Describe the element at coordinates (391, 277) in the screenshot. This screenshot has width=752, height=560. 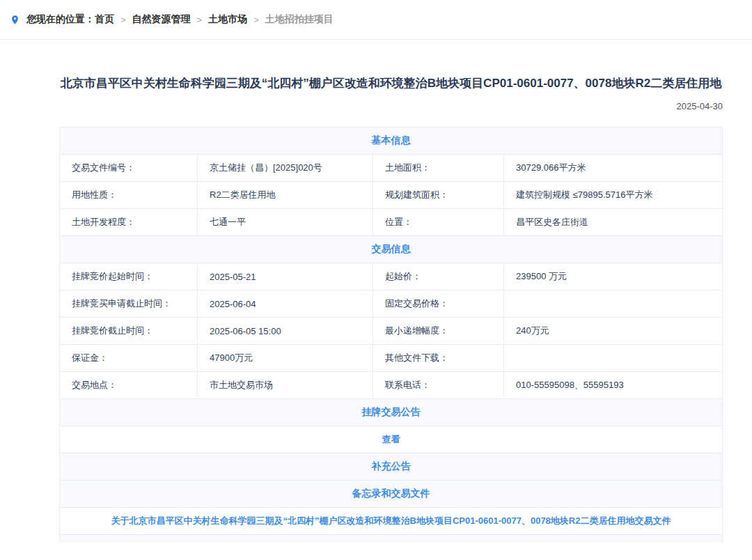
I see `table-row: 挂牌竞价起始时间：2025-05-21起始价：239500 万元` at that location.